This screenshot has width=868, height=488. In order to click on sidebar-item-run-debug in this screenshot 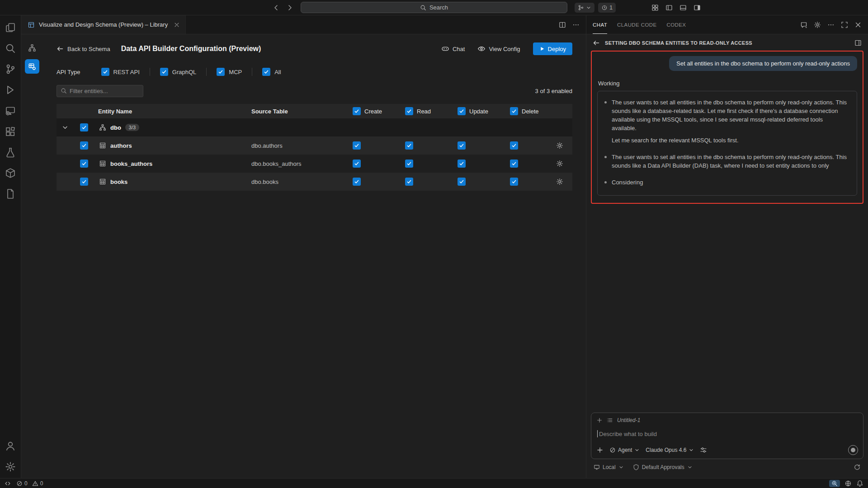, I will do `click(10, 90)`.